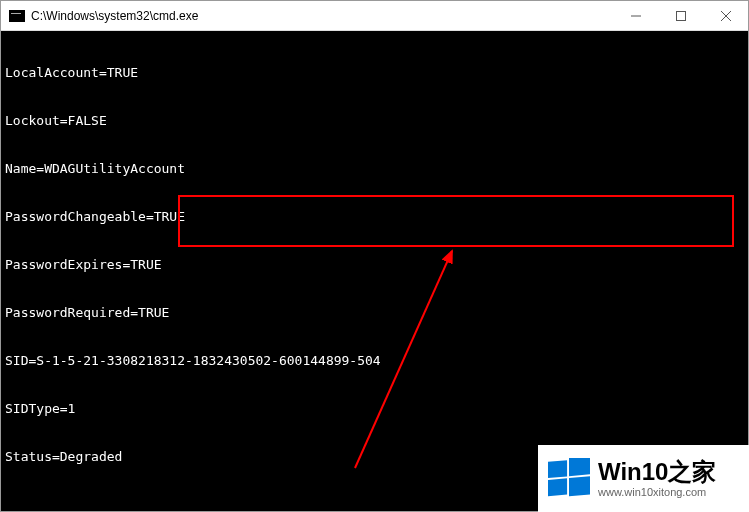 The image size is (749, 512). I want to click on minimize-button, so click(636, 16).